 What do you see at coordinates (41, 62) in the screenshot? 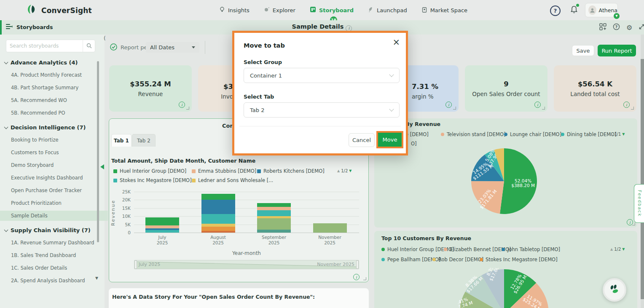
I see `sidebar-section-advance-analytics: Advance Analytics (4)` at bounding box center [41, 62].